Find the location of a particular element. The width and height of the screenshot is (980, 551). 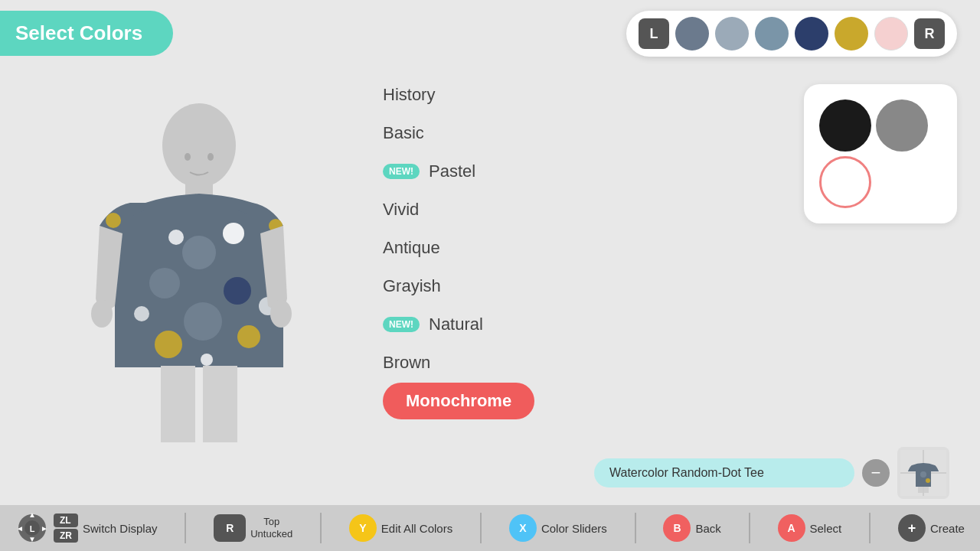

y-button: Y is located at coordinates (363, 528).